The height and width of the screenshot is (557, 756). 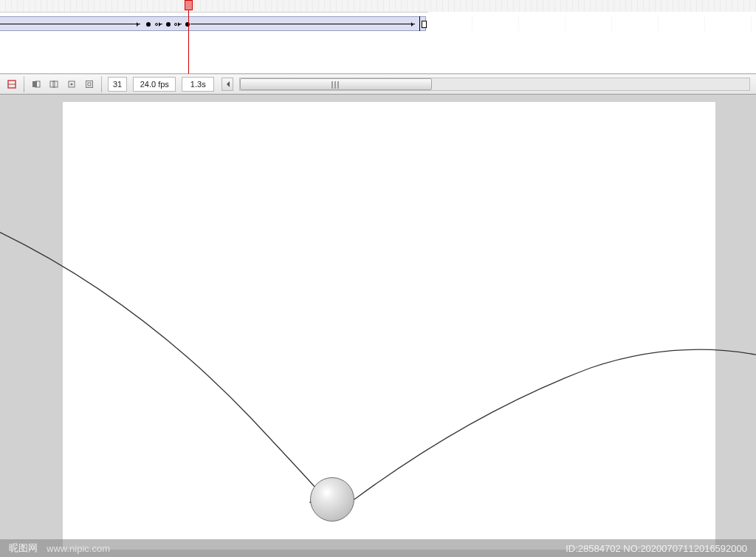 What do you see at coordinates (72, 84) in the screenshot?
I see `modify-onion-markers-button` at bounding box center [72, 84].